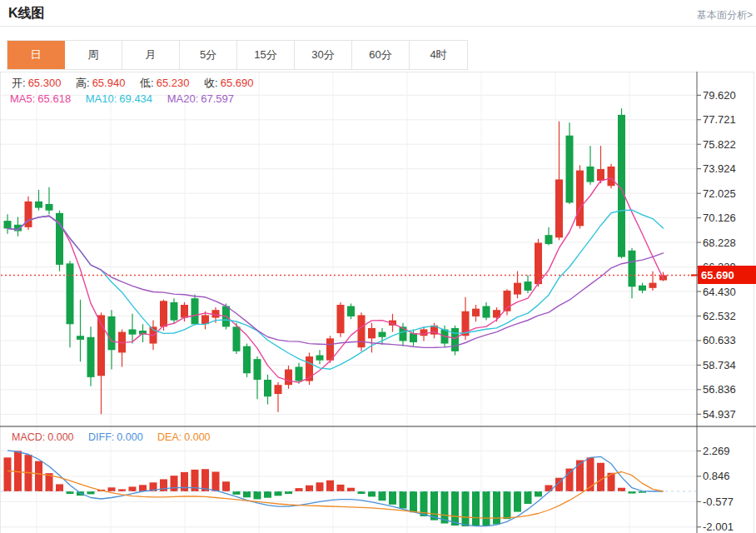  Describe the element at coordinates (719, 218) in the screenshot. I see `svg-text: 70.126` at that location.